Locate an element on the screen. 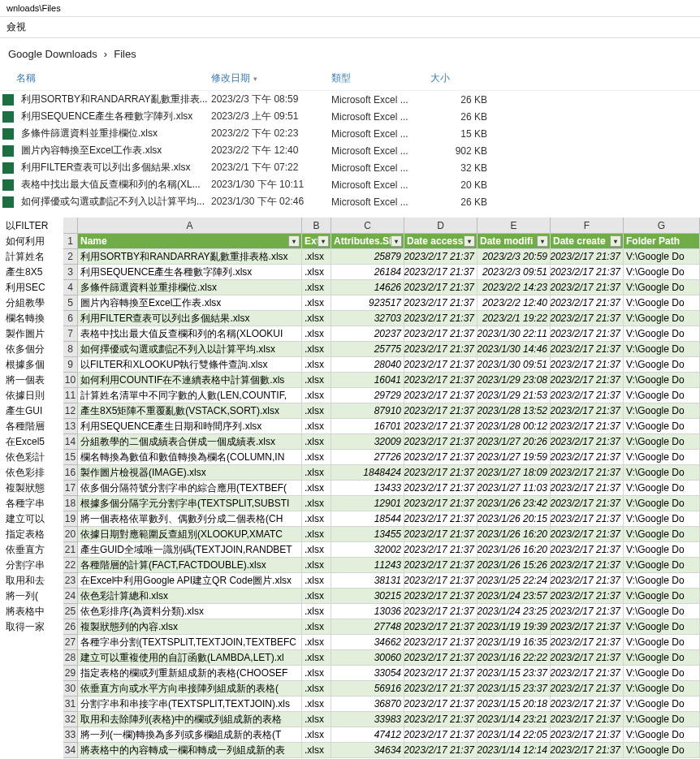 The image size is (700, 759). column-size: 大小 is located at coordinates (463, 78).